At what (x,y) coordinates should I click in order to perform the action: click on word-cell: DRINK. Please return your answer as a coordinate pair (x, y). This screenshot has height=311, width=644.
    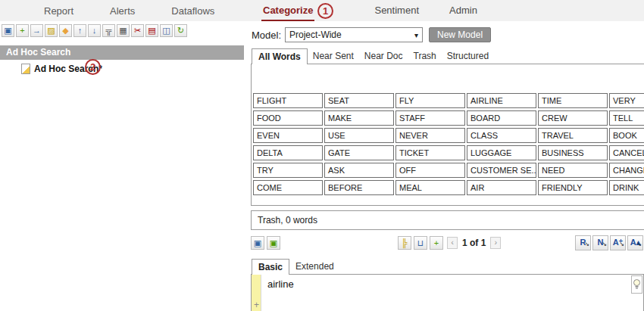
    Looking at the image, I should click on (627, 188).